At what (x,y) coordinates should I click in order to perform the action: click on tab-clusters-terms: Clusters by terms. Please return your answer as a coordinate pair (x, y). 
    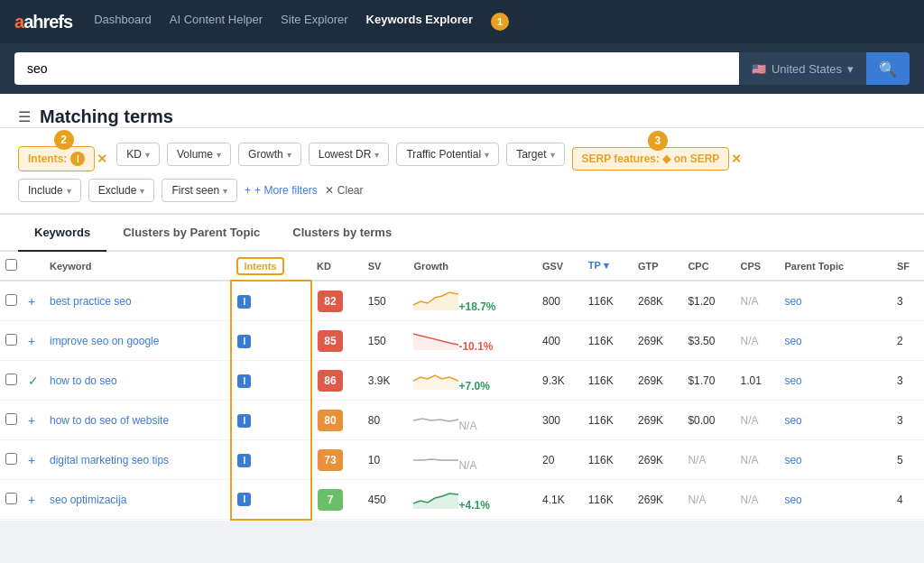
    Looking at the image, I should click on (342, 233).